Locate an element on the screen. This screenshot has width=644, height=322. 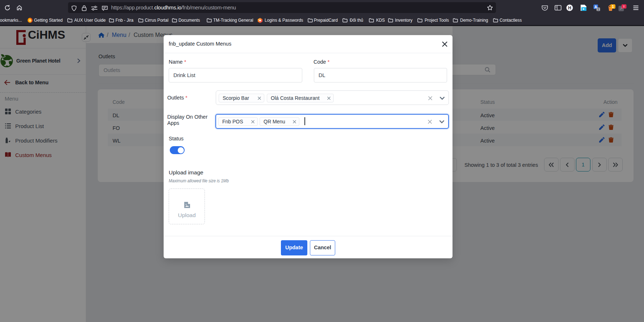
svg-text: 文 is located at coordinates (599, 9).